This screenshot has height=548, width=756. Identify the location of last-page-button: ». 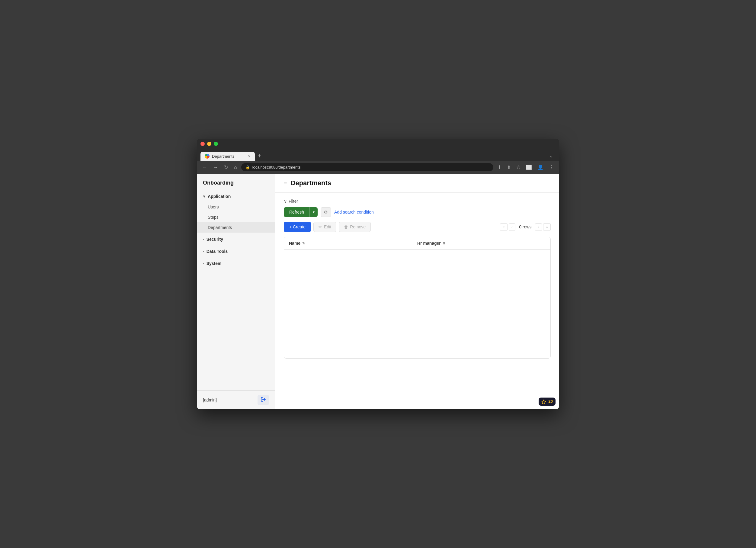
(547, 227).